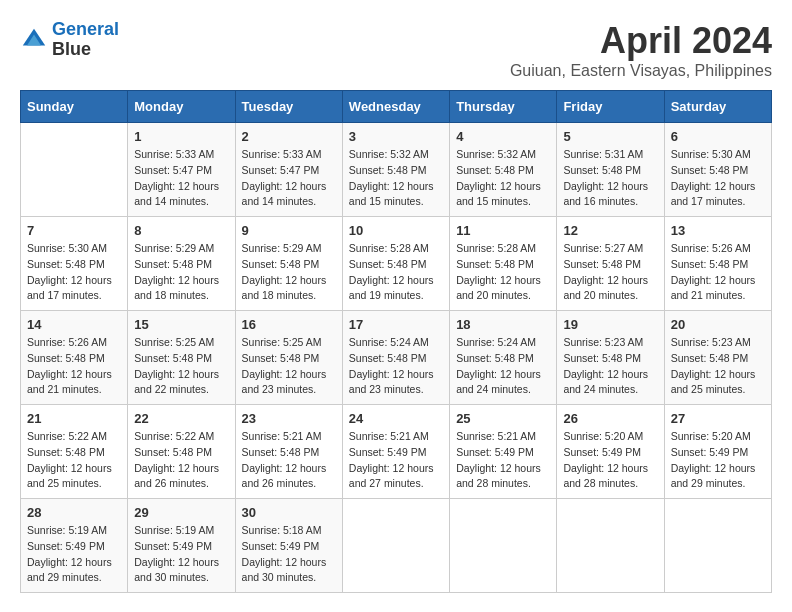 The image size is (792, 612). I want to click on day-cell: 26Sunrise: 5:20 AMSunset: 5:49 PMDayligh…, so click(610, 452).